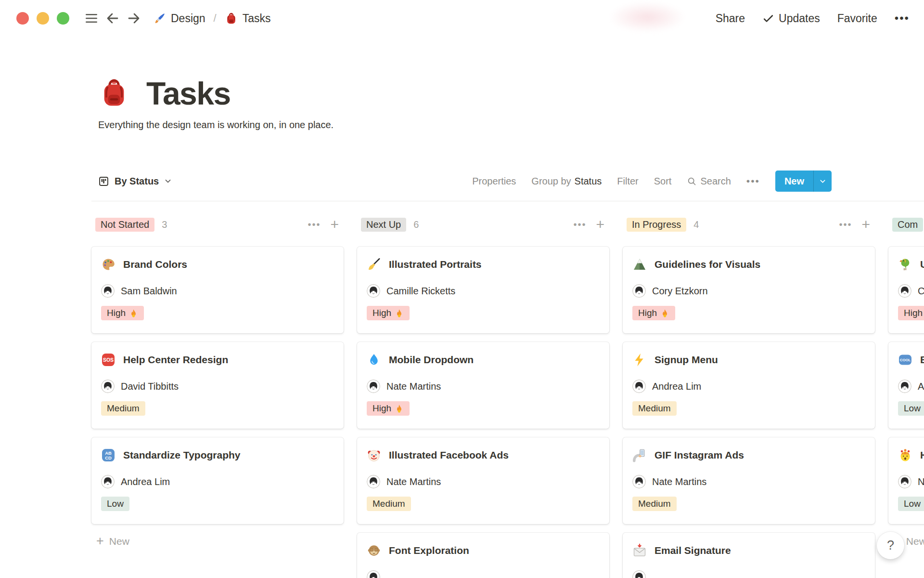  Describe the element at coordinates (905, 360) in the screenshot. I see `cool-icon` at that location.